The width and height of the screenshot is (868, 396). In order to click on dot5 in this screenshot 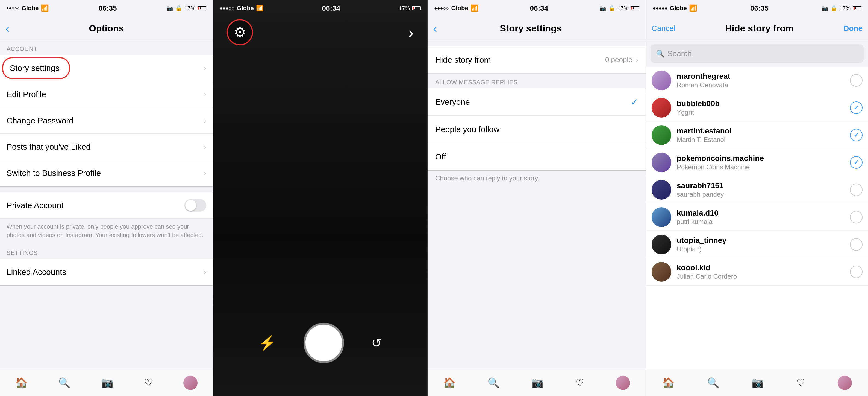, I will do `click(19, 8)`.